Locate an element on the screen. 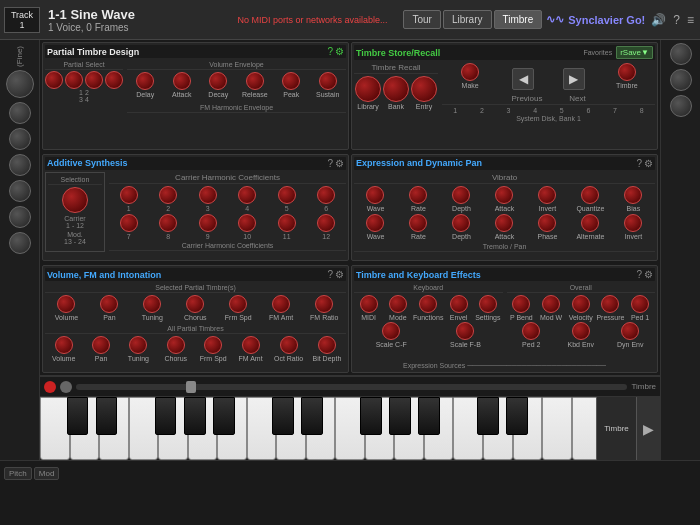  midi-knob is located at coordinates (369, 304).